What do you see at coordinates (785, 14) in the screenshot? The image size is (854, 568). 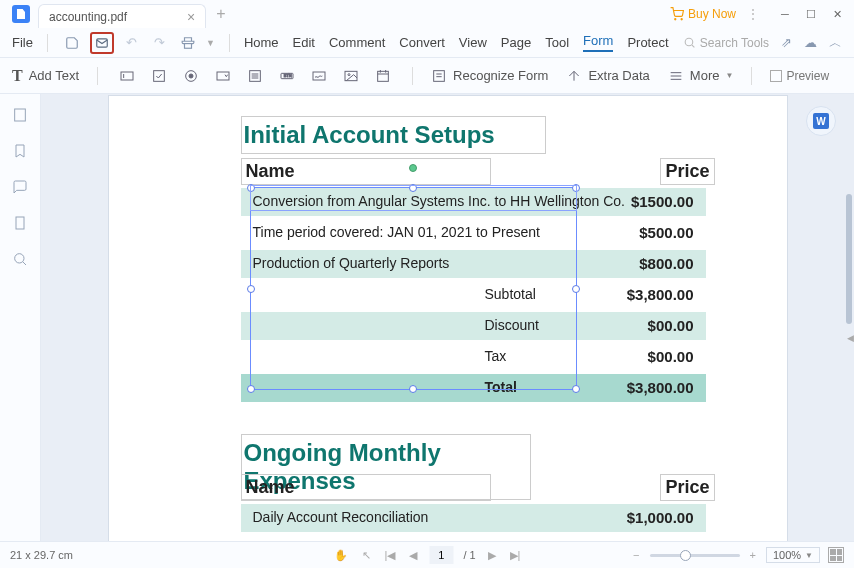 I see `minimize-button: ─` at bounding box center [785, 14].